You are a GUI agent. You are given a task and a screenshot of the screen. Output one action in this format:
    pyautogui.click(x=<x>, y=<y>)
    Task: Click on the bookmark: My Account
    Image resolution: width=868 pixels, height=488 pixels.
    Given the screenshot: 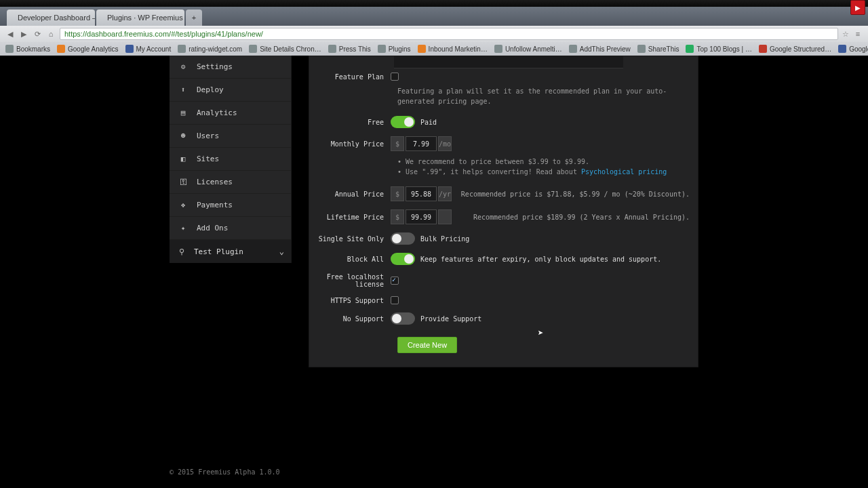 What is the action you would take?
    pyautogui.click(x=149, y=49)
    